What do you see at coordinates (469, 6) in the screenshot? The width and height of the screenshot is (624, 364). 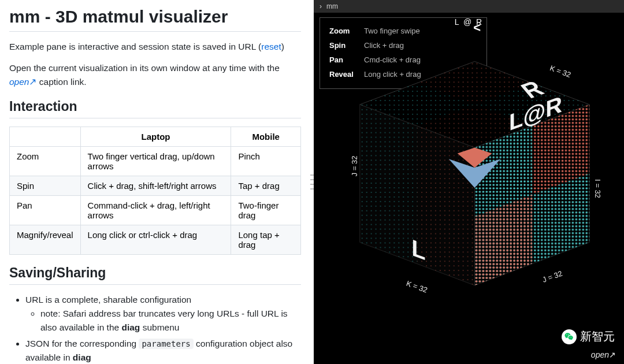 I see `breadcrumb: › mm` at bounding box center [469, 6].